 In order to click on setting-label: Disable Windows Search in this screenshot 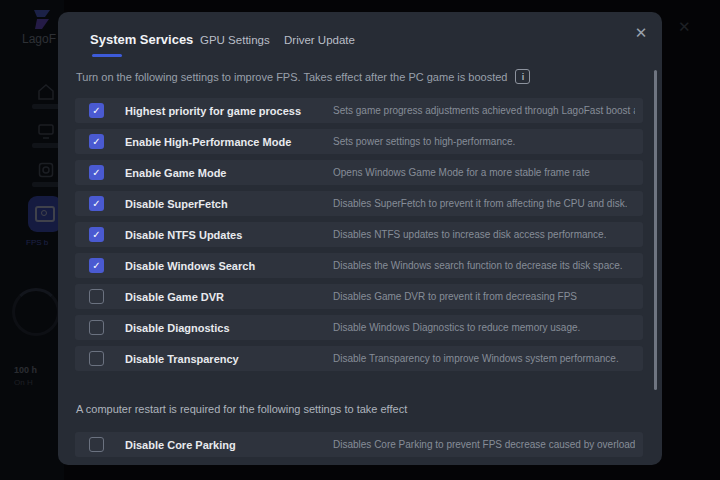, I will do `click(190, 266)`.